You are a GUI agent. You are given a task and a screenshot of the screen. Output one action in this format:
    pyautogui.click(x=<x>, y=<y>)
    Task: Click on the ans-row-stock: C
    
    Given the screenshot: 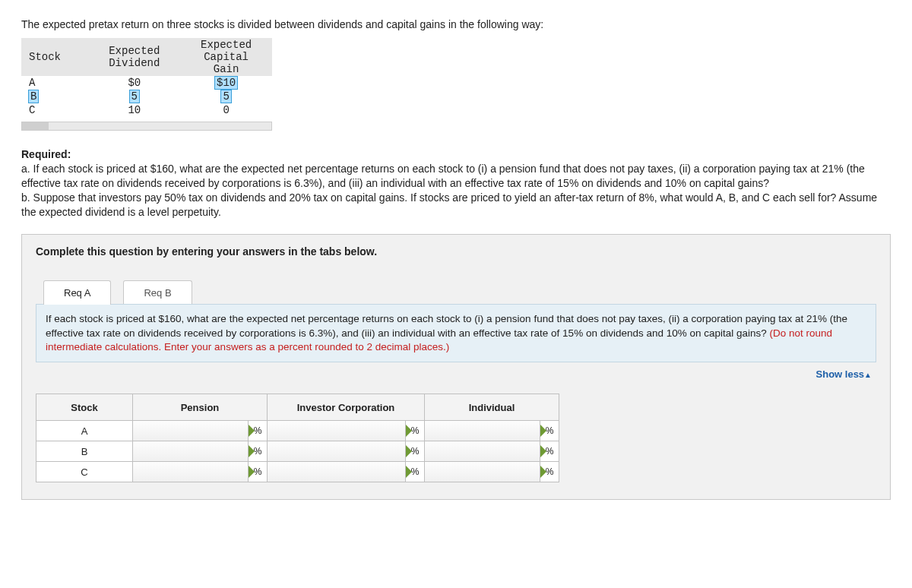 What is the action you would take?
    pyautogui.click(x=85, y=473)
    